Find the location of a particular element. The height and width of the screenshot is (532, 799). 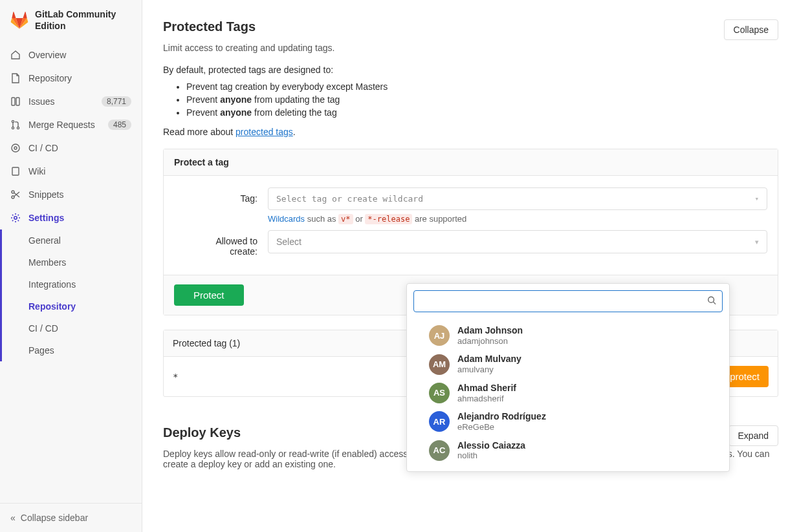

bullet-item: Prevent tag creation by everybody except… is located at coordinates (483, 87).